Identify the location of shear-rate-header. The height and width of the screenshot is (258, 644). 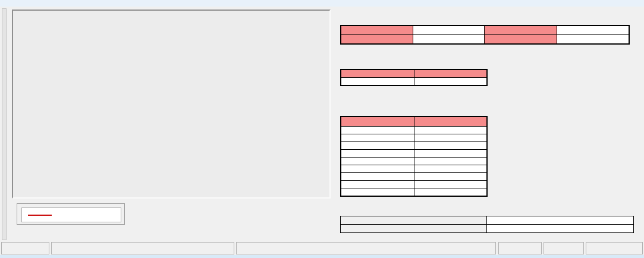
(377, 121).